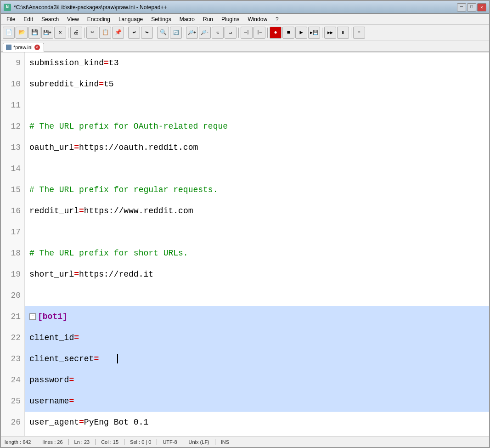 This screenshot has width=490, height=448. I want to click on line-num-17: 17, so click(13, 232).